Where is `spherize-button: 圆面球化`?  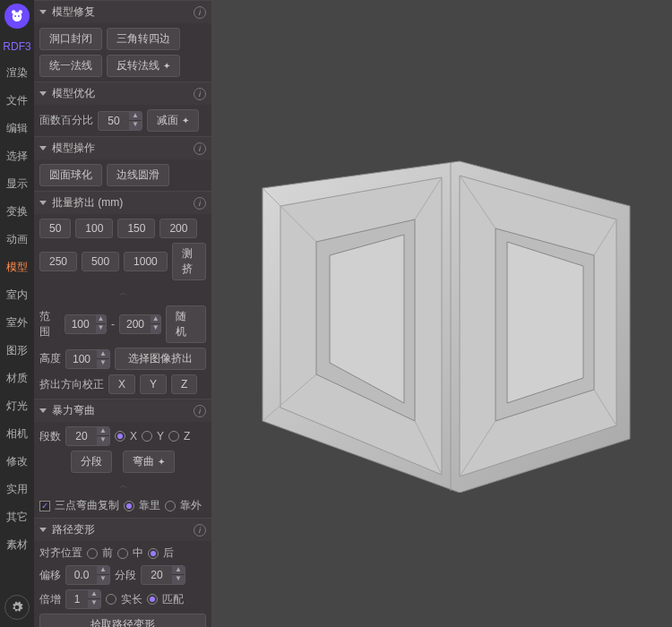
spherize-button: 圆面球化 is located at coordinates (71, 176).